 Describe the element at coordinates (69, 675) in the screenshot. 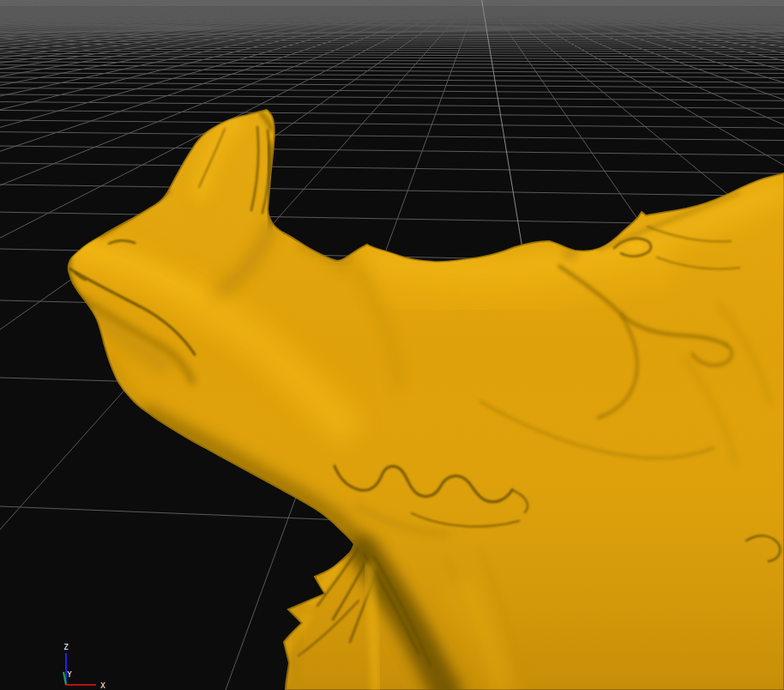

I see `y-axis-label: Y` at that location.